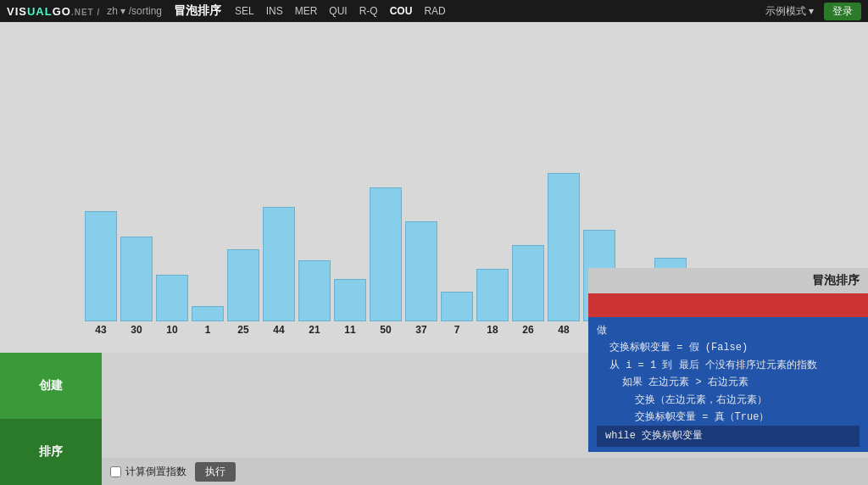 Image resolution: width=868 pixels, height=485 pixels. I want to click on right-panel: 冒泡排序 做 交换标帜变量 = 假 (False) 从 i = 1 到 最后 个…, so click(728, 363).